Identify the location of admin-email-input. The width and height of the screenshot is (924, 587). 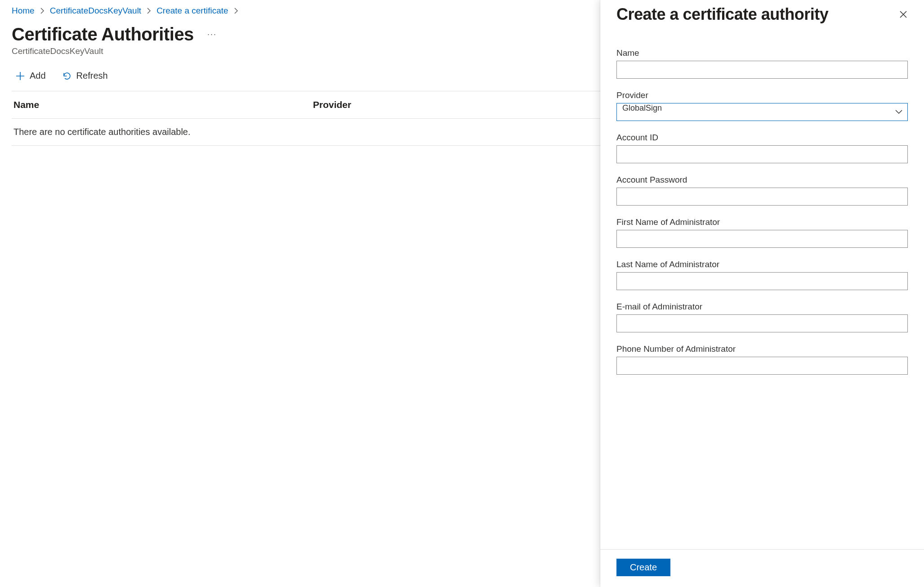
(762, 323).